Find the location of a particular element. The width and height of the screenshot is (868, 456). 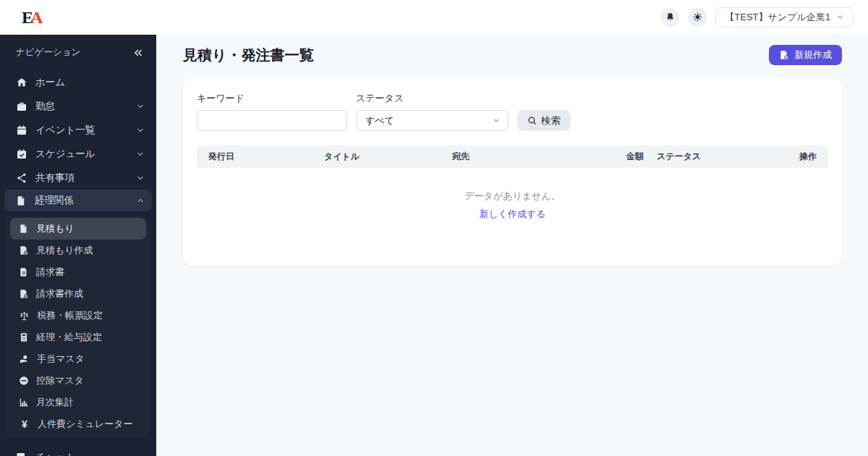

column-header-issue-date: 発行日 is located at coordinates (266, 156).